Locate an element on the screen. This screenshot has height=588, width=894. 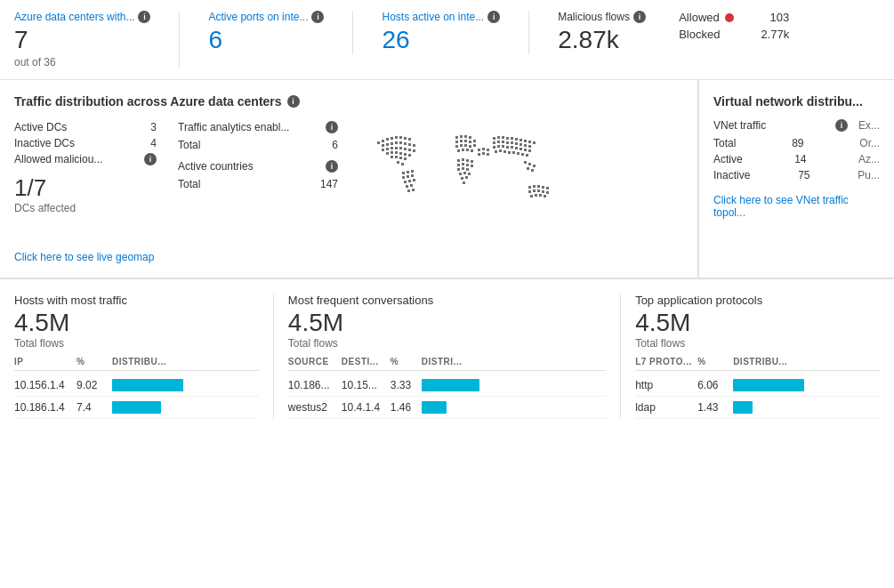
allowed-malicious-label: Allowed maliciou... is located at coordinates (59, 159).